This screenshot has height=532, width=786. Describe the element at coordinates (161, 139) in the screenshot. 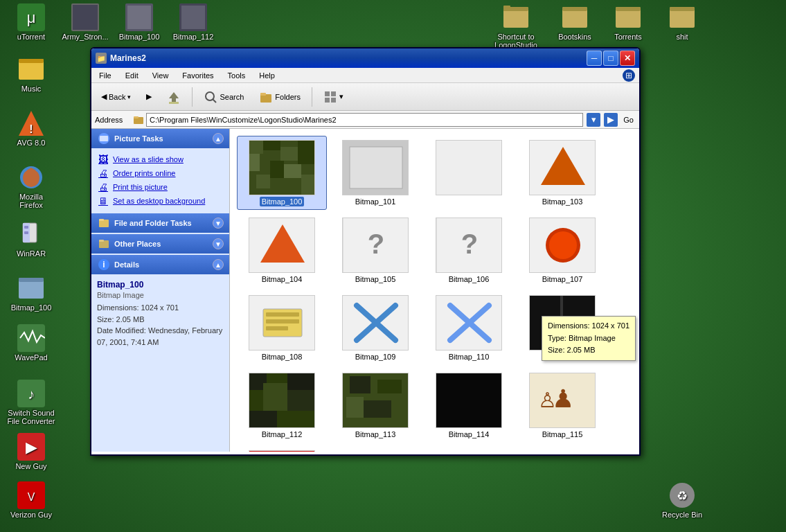

I see `picture-tasks-header: Picture Tasks ▲` at that location.